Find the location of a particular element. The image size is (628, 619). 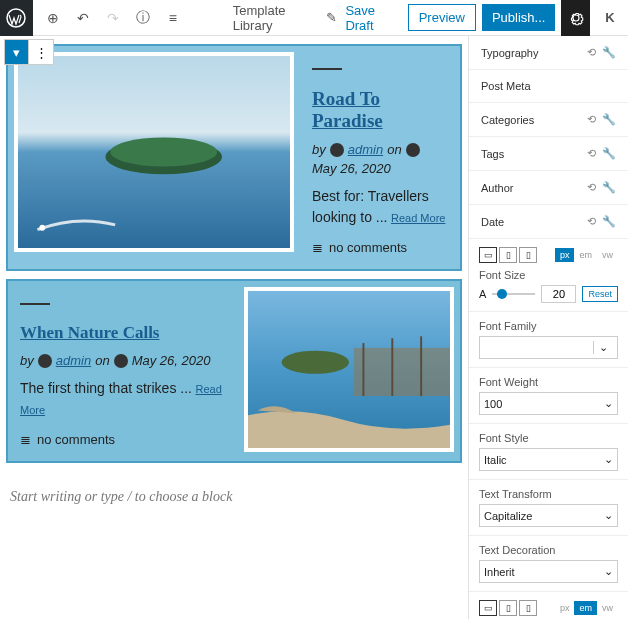

section-post-meta: Post Meta is located at coordinates (548, 86).